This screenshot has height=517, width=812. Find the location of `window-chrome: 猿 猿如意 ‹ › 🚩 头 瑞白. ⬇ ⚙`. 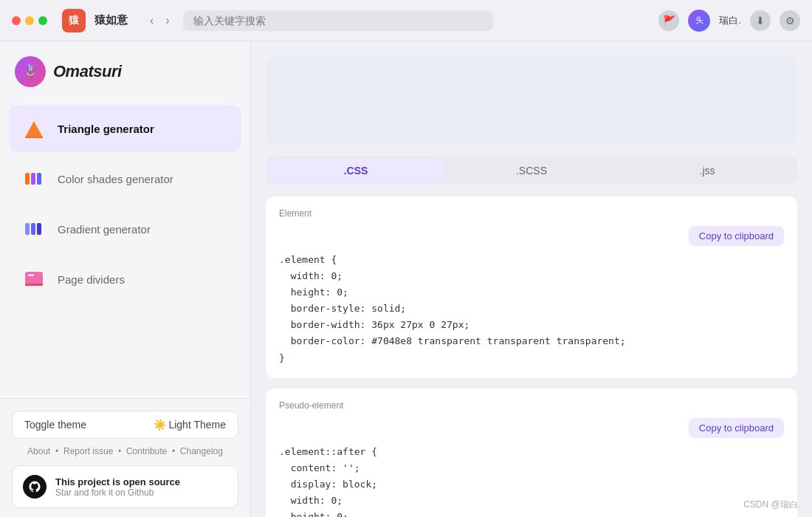

window-chrome: 猿 猿如意 ‹ › 🚩 头 瑞白. ⬇ ⚙ is located at coordinates (406, 21).